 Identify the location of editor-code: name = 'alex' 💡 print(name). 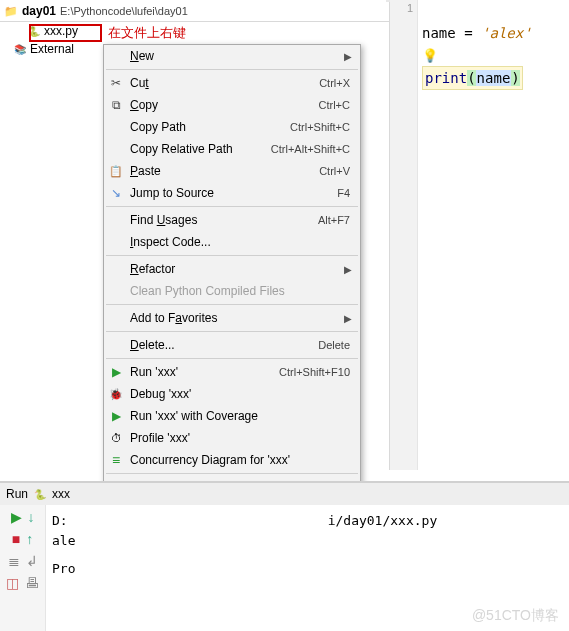
(477, 56).